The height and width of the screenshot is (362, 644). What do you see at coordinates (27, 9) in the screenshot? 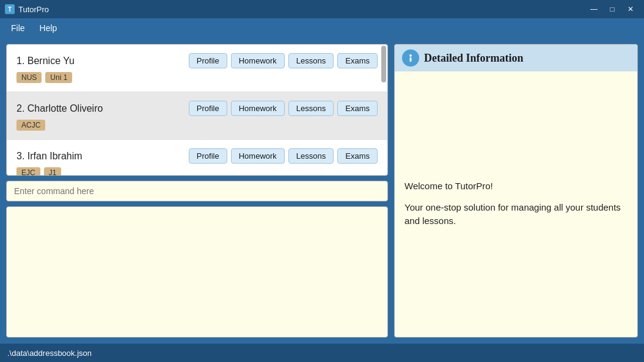
I see `title-bar-left: T TutorPro` at bounding box center [27, 9].